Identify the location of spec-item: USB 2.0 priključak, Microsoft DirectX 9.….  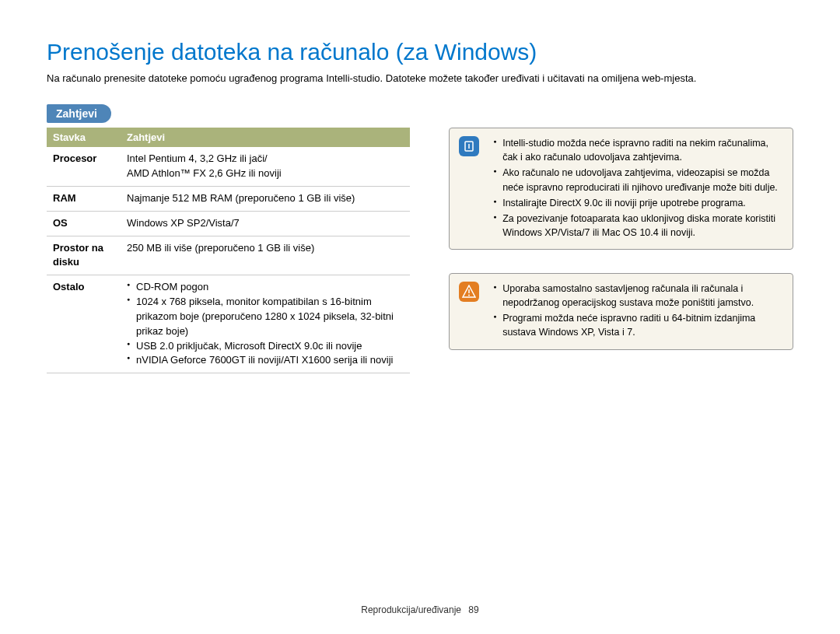
(265, 347).